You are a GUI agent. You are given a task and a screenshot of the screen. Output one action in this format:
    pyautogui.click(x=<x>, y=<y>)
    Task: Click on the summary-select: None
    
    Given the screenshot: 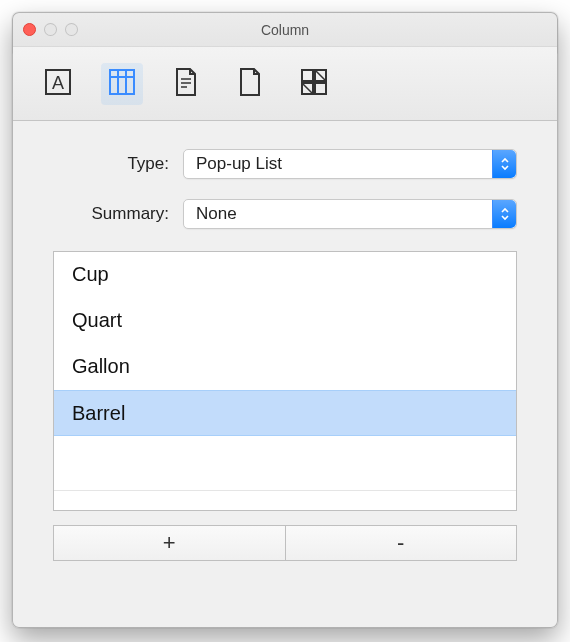 What is the action you would take?
    pyautogui.click(x=350, y=214)
    